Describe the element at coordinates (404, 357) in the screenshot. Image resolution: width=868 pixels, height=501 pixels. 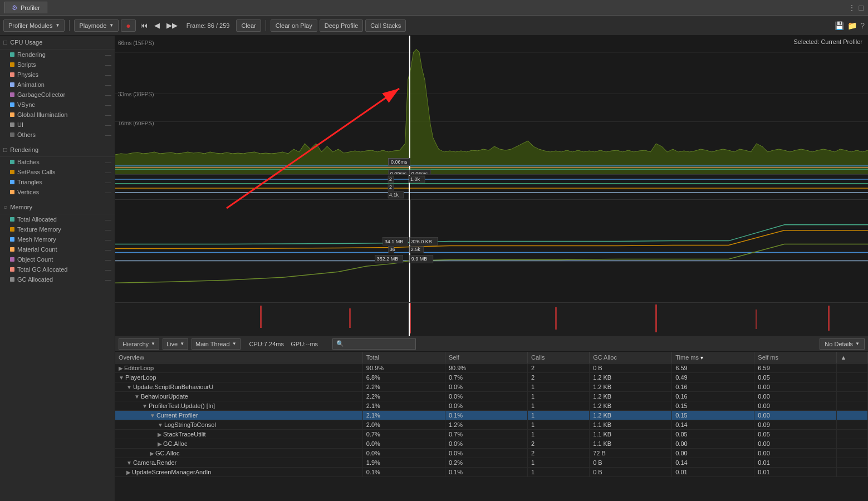
I see `col-total: Total` at that location.